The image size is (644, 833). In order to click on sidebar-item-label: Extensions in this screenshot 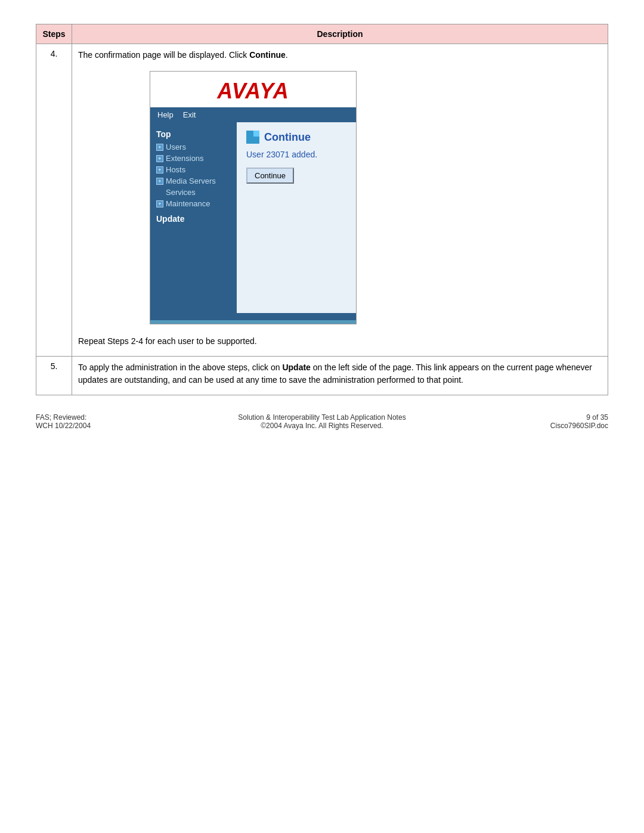, I will do `click(185, 159)`.